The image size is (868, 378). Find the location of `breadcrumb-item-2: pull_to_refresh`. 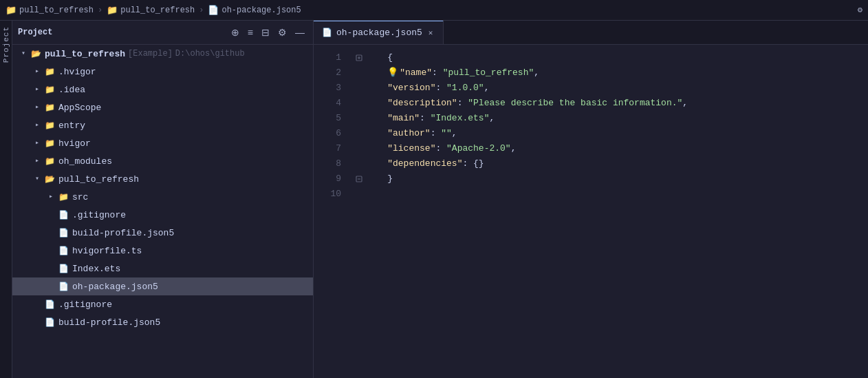

breadcrumb-item-2: pull_to_refresh is located at coordinates (158, 10).